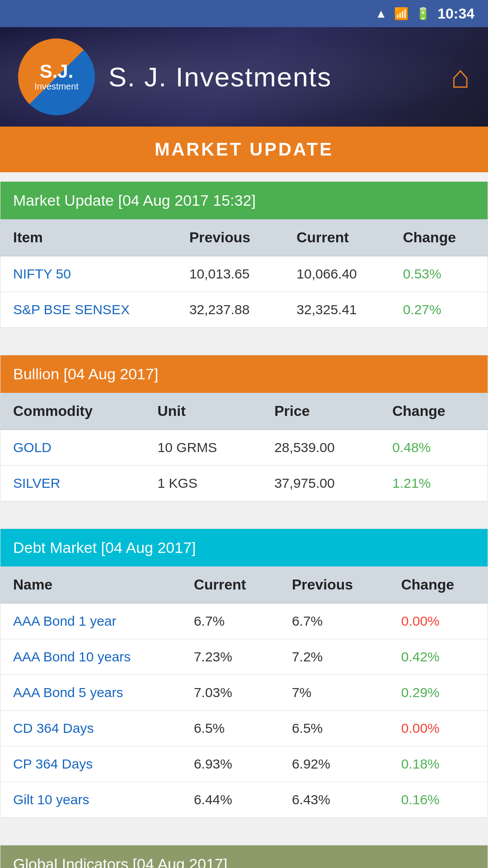 The height and width of the screenshot is (868, 488). Describe the element at coordinates (91, 693) in the screenshot. I see `debt-aaa-5yr: AAA Bond 5 years` at that location.